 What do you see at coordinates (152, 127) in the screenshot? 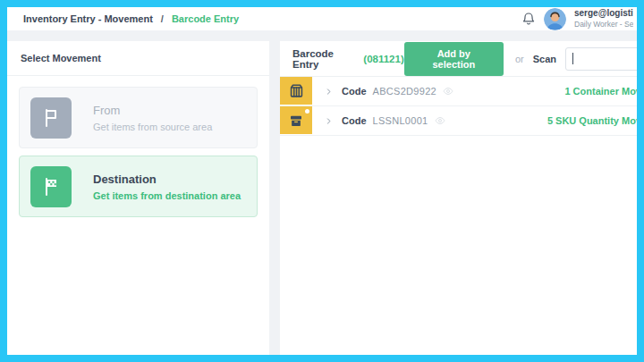
I see `movement-option-subtitle: Get items from source area` at bounding box center [152, 127].